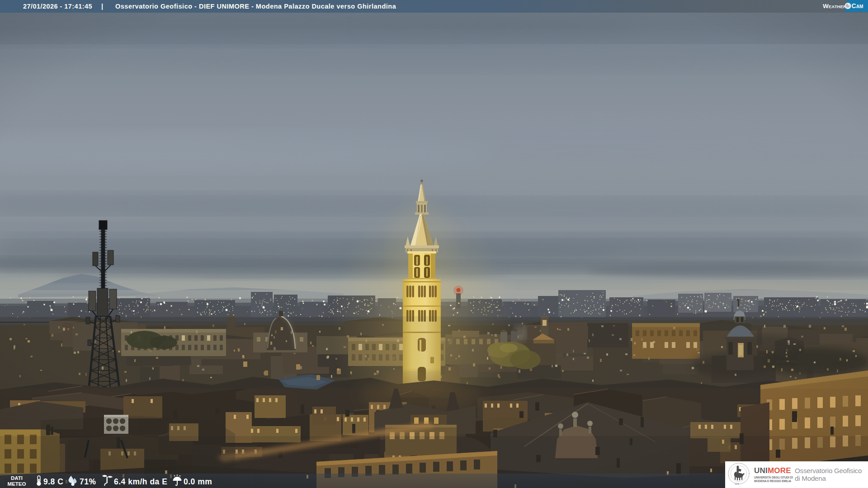  What do you see at coordinates (141, 482) in the screenshot?
I see `svg-text: 6.4 km/h da E` at bounding box center [141, 482].